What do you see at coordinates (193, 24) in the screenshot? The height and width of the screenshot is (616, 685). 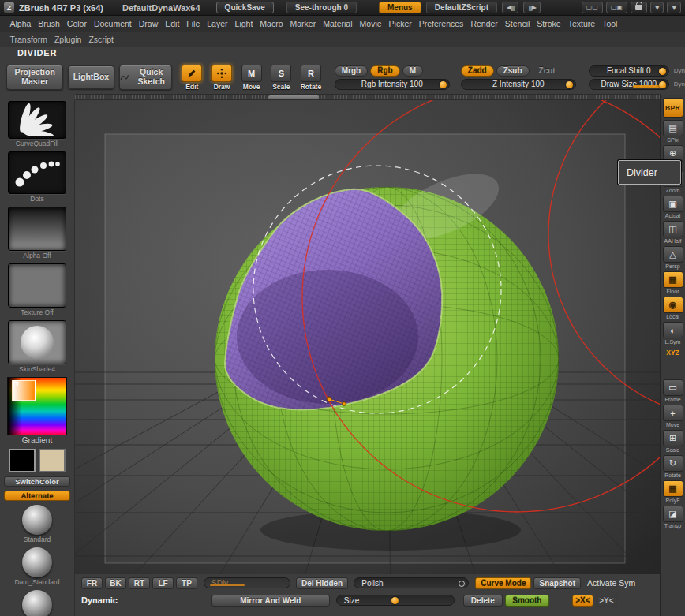 I see `menu-file: File` at bounding box center [193, 24].